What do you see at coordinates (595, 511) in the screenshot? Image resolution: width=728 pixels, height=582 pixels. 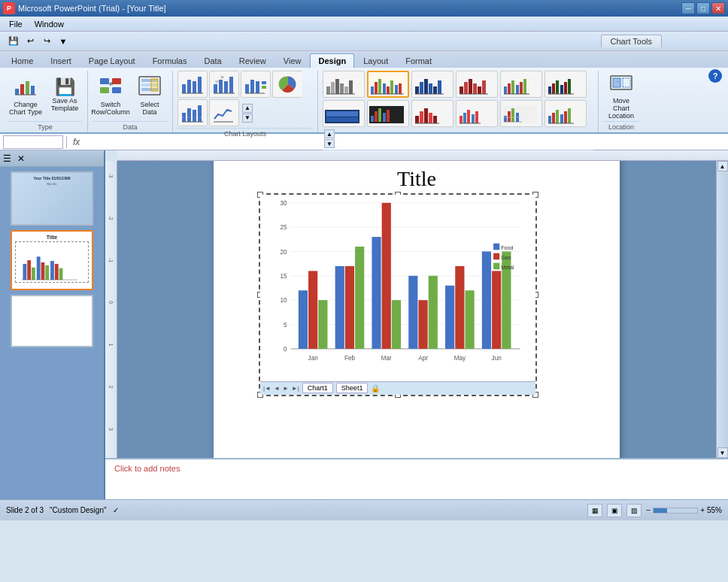 I see `normal-view-btn: ▦` at bounding box center [595, 511].